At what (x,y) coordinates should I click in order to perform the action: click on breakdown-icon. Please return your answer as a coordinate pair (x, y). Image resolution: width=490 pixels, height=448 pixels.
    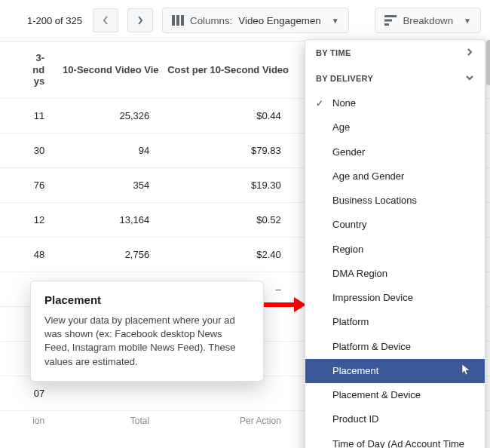
    Looking at the image, I should click on (390, 20).